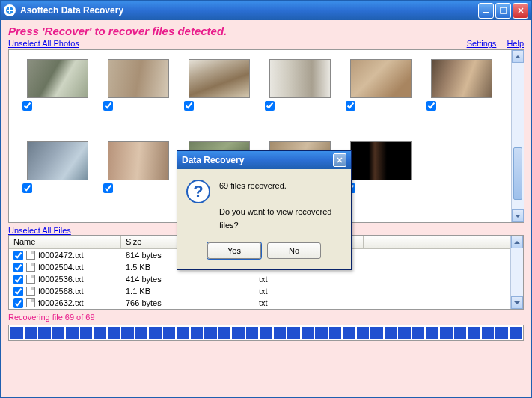  I want to click on file-name: f0002536.txt, so click(61, 279).